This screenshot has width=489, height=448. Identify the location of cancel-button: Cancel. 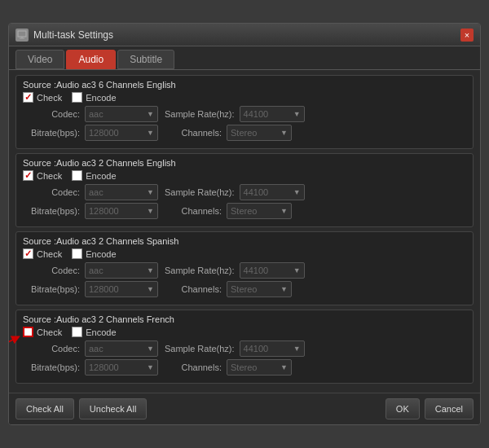
(449, 409).